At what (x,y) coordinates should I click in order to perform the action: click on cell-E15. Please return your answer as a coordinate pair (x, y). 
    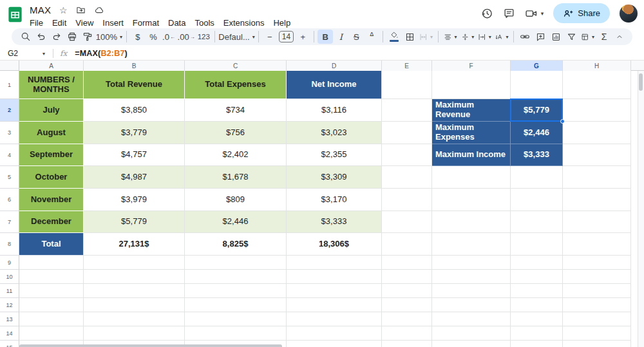
    Looking at the image, I should click on (407, 344).